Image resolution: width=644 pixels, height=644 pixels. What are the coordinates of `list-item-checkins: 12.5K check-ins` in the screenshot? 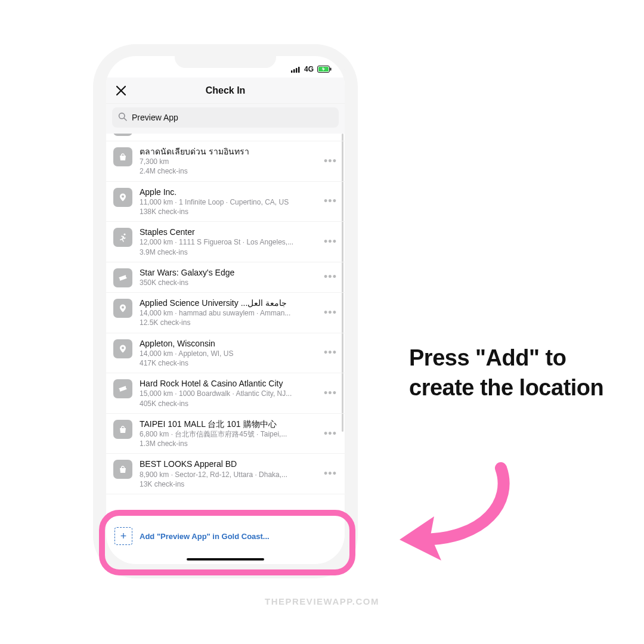 It's located at (228, 323).